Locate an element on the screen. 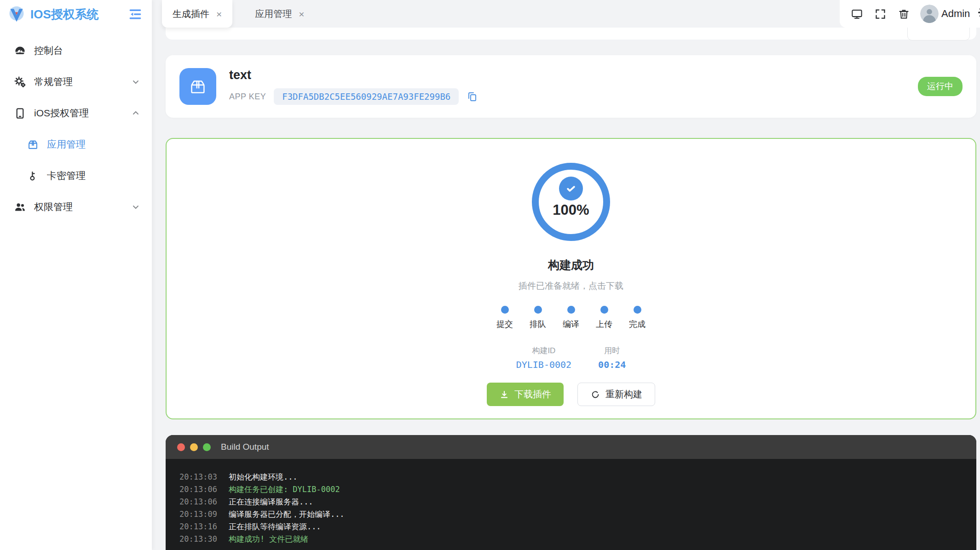 This screenshot has width=980, height=550. build-step: 上传 is located at coordinates (604, 318).